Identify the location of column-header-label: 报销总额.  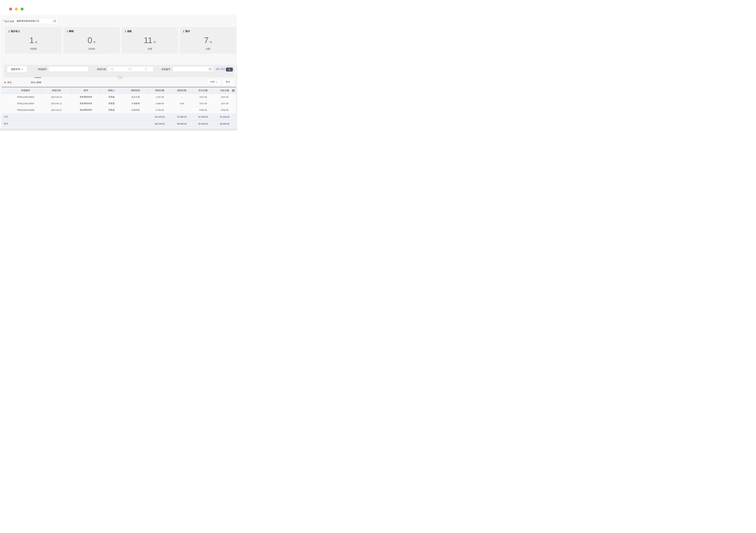
(160, 90).